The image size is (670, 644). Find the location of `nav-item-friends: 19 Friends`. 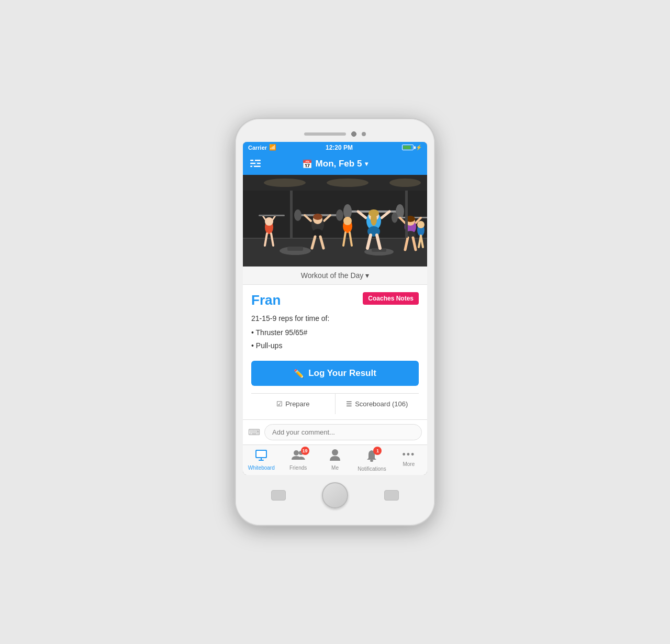

nav-item-friends: 19 Friends is located at coordinates (298, 460).